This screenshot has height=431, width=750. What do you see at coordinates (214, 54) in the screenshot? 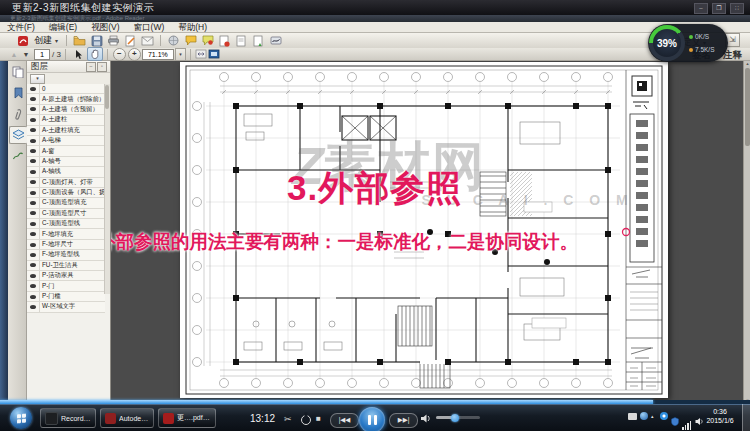
I see `fullscreen-mode-icon` at bounding box center [214, 54].